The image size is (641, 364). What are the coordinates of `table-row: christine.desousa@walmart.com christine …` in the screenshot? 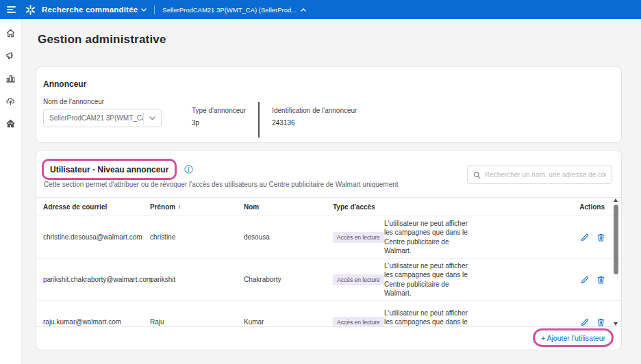 It's located at (329, 237).